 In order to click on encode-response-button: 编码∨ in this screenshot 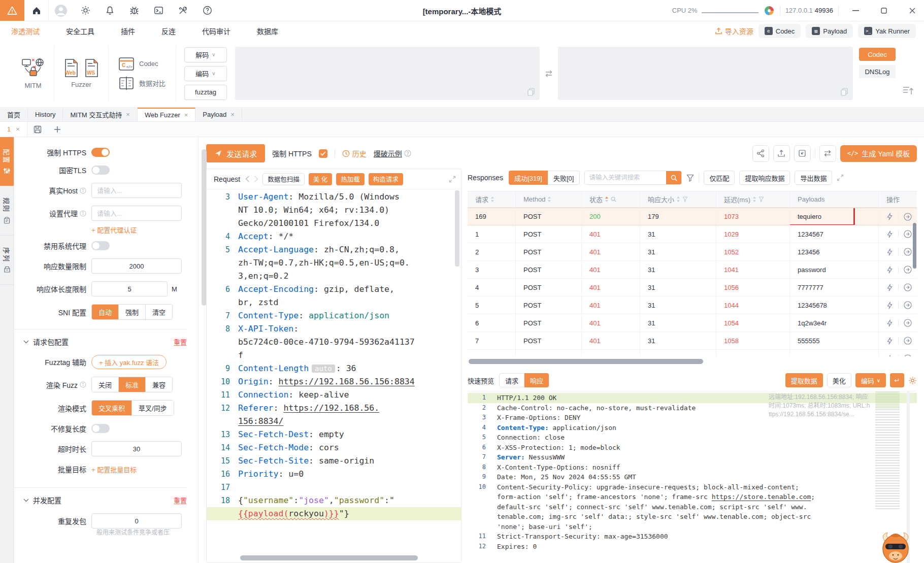, I will do `click(871, 380)`.